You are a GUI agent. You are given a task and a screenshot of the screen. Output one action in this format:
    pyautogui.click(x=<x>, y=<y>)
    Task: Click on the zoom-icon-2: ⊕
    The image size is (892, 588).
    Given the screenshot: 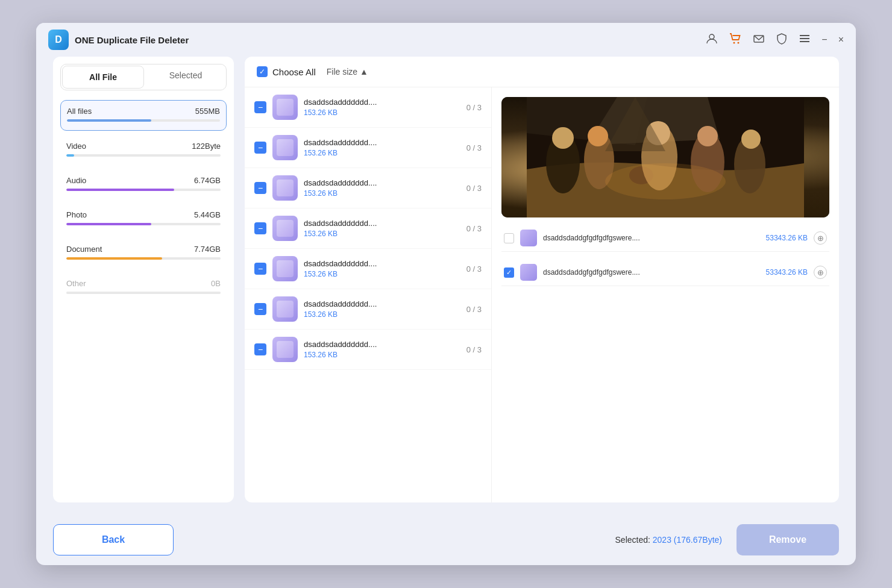 What is the action you would take?
    pyautogui.click(x=820, y=272)
    